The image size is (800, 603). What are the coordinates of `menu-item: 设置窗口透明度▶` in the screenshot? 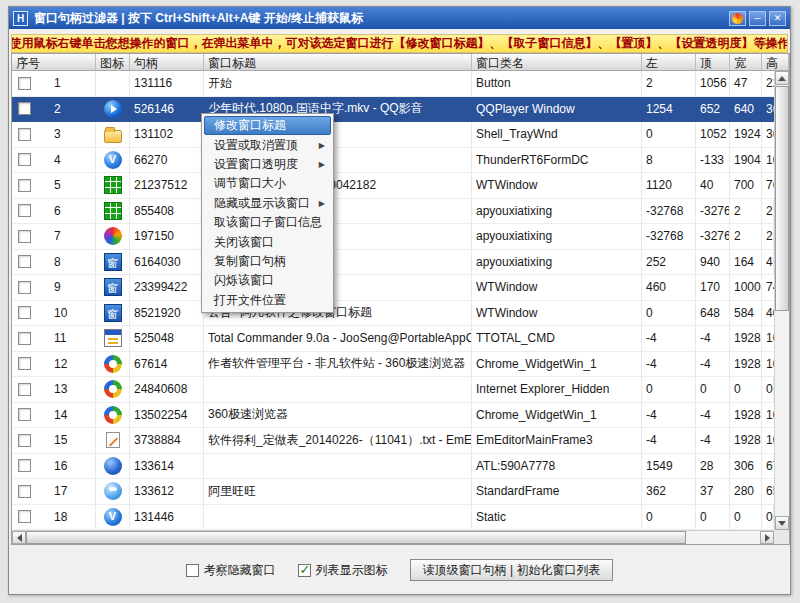 It's located at (268, 164).